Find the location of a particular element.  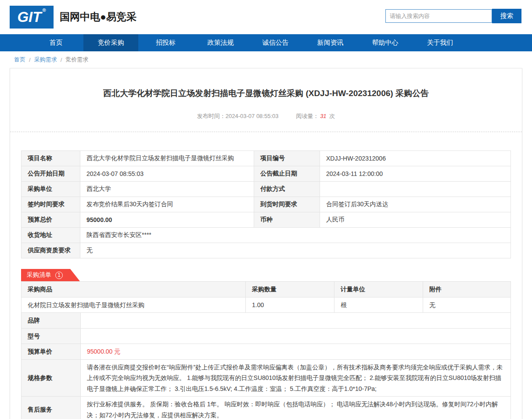

budget-total-value: 95000.00 is located at coordinates (167, 220).